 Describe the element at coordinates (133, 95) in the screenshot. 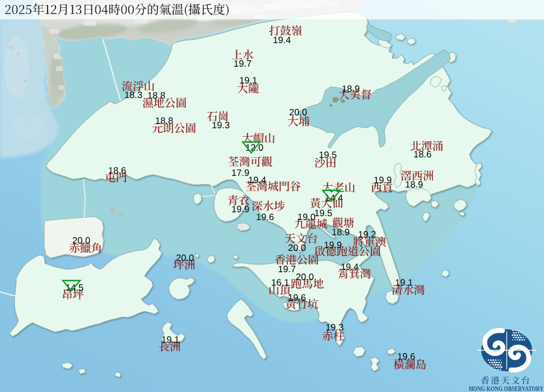

I see `station-temperature-value: 18.3` at that location.